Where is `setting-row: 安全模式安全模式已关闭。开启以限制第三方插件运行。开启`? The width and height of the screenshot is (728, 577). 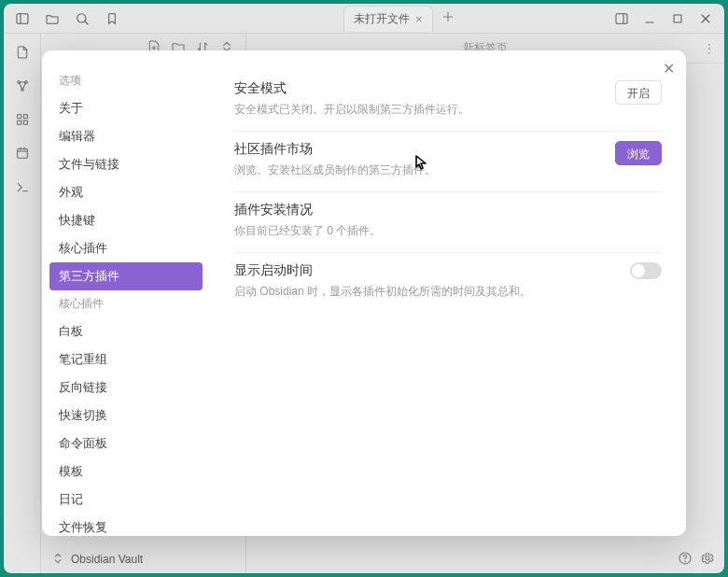 setting-row: 安全模式安全模式已关闭。开启以限制第三方插件运行。开启 is located at coordinates (448, 101).